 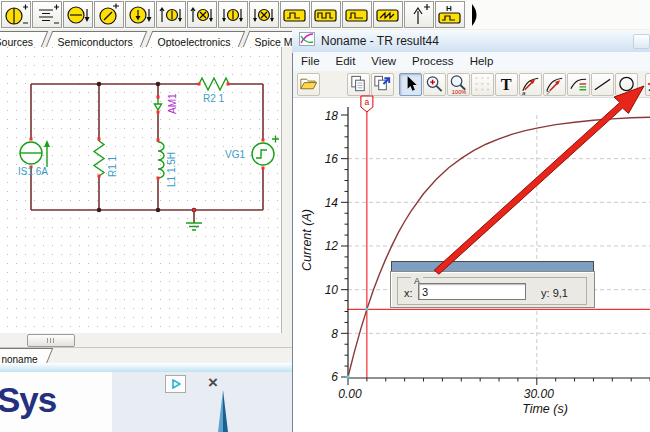 What do you see at coordinates (16, 15) in the screenshot?
I see `dc-voltage-source-icon` at bounding box center [16, 15].